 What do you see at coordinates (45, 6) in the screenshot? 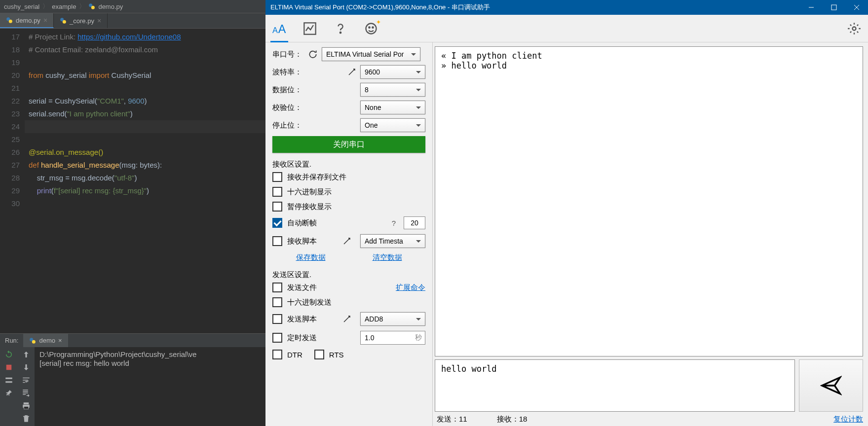
I see `breadcrumb-sep: 〉` at bounding box center [45, 6].